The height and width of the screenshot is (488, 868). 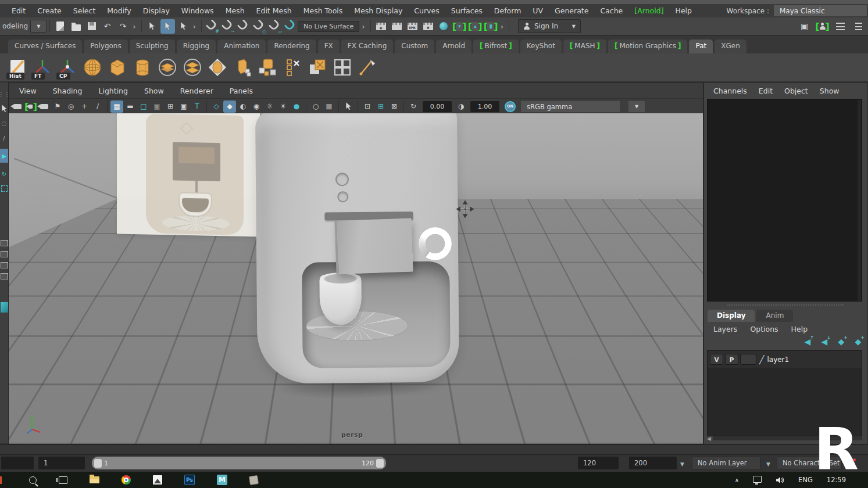 I want to click on make-live-icon, so click(x=291, y=27).